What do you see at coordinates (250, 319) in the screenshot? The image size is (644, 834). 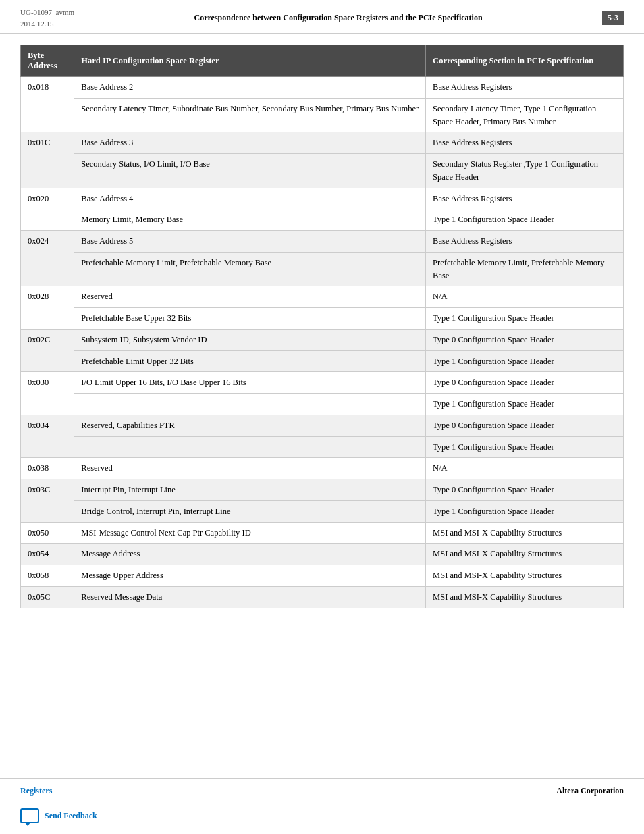 I see `register-cell: Prefetchable Base Upper 32 Bits` at bounding box center [250, 319].